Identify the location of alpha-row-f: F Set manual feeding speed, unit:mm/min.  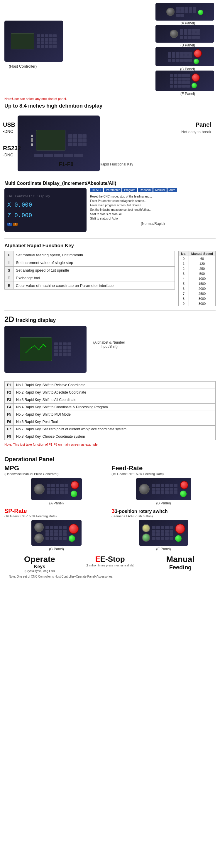
(90, 255).